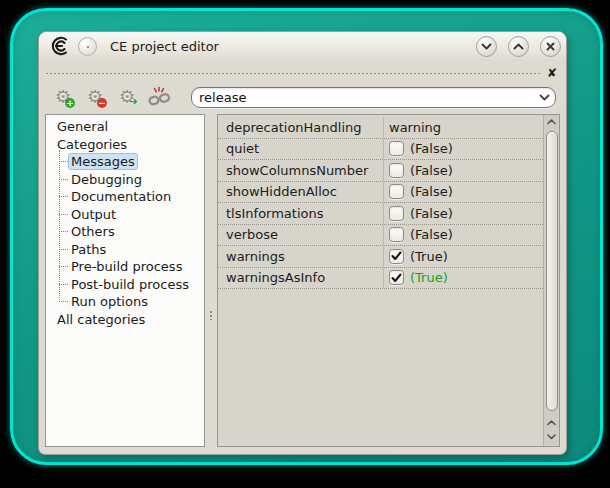  What do you see at coordinates (125, 127) in the screenshot?
I see `sidebar-item-general: General` at bounding box center [125, 127].